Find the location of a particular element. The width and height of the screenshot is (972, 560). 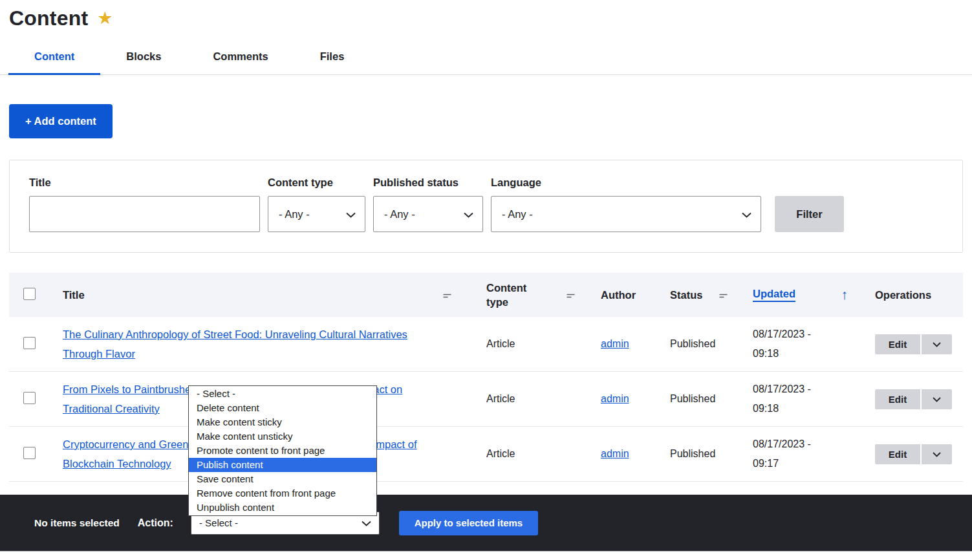

bulk-action-open-listbox: - Select - Delete content Make content s… is located at coordinates (283, 451).